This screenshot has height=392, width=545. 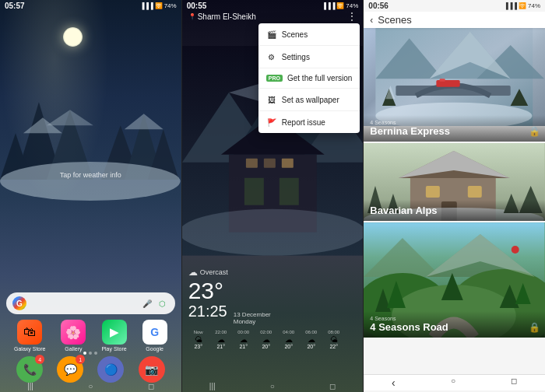 What do you see at coordinates (453, 383) in the screenshot?
I see `nav-home-3: ○` at bounding box center [453, 383].